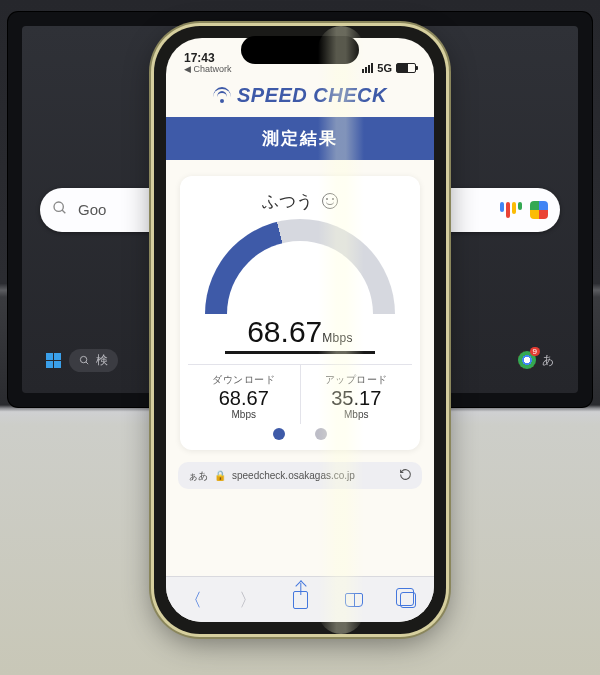  Describe the element at coordinates (357, 414) in the screenshot. I see `upload-unit: Mbps` at that location.